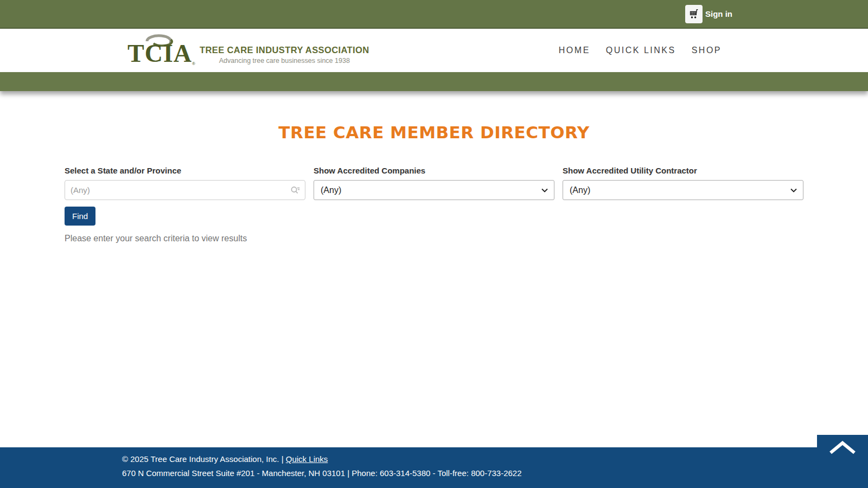 Image resolution: width=868 pixels, height=488 pixels. What do you see at coordinates (248, 50) in the screenshot?
I see `tcia-logo: TCIA® TREE CARE INDUSTRY ASSOCIATION Adv…` at bounding box center [248, 50].